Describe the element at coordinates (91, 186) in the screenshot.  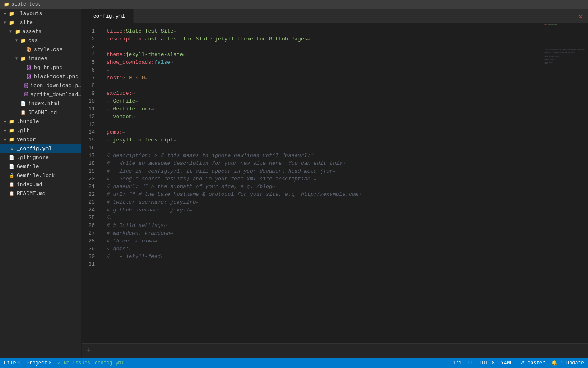
I see `line-number: 21` at that location.